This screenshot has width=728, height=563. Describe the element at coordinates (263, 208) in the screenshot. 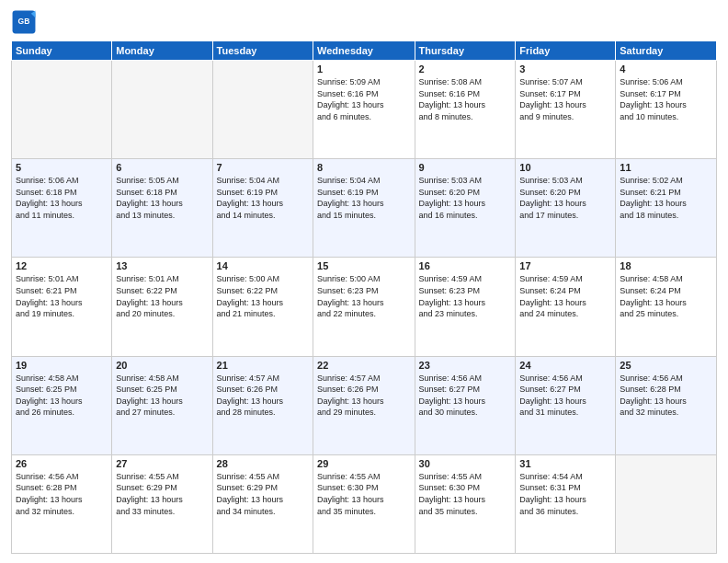

I see `calendar-day-7: 7Sunrise: 5:04 AM Sunset: 6:19 PM Daylig…` at that location.